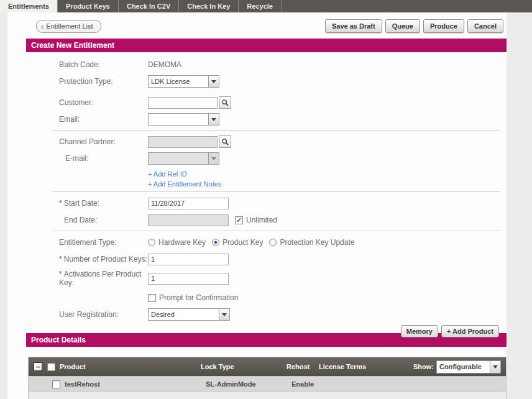 Image resolution: width=532 pixels, height=399 pixels. What do you see at coordinates (56, 384) in the screenshot?
I see `row-checkbox` at bounding box center [56, 384].